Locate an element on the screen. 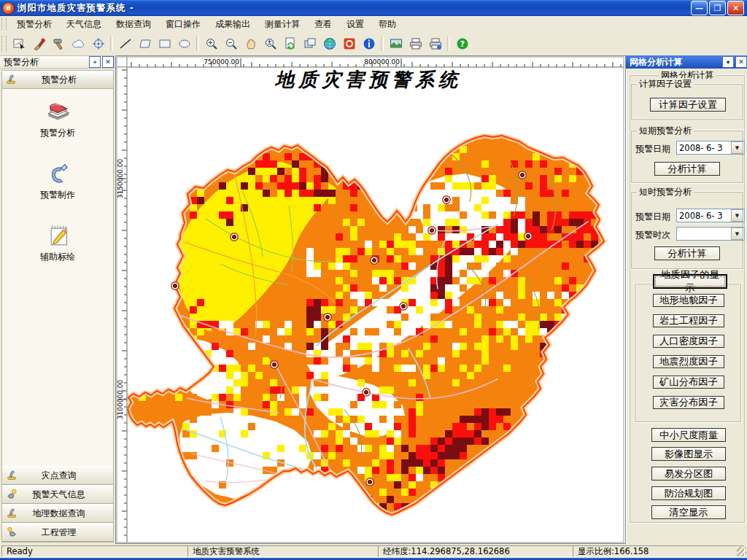 The width and height of the screenshot is (747, 560). line-icon is located at coordinates (125, 44).